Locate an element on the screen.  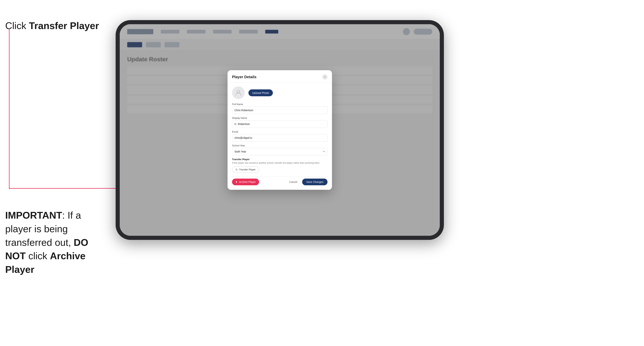
archive-button-label: Archive Player is located at coordinates (248, 182).